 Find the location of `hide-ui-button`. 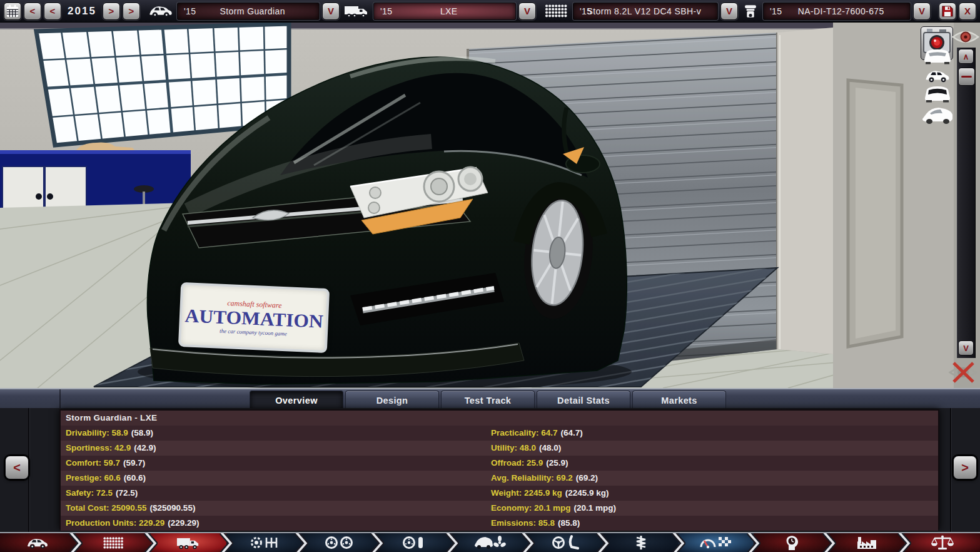

hide-ui-button is located at coordinates (963, 373).